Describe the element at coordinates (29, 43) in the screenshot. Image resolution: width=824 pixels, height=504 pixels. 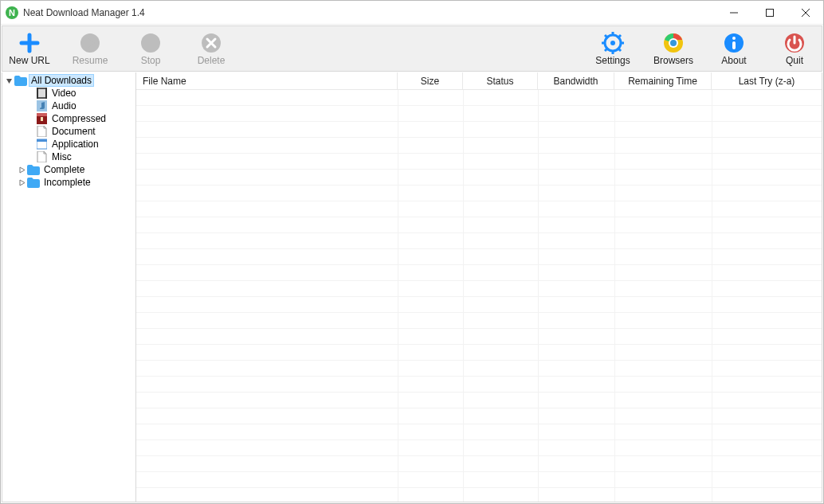
I see `plus-icon` at that location.